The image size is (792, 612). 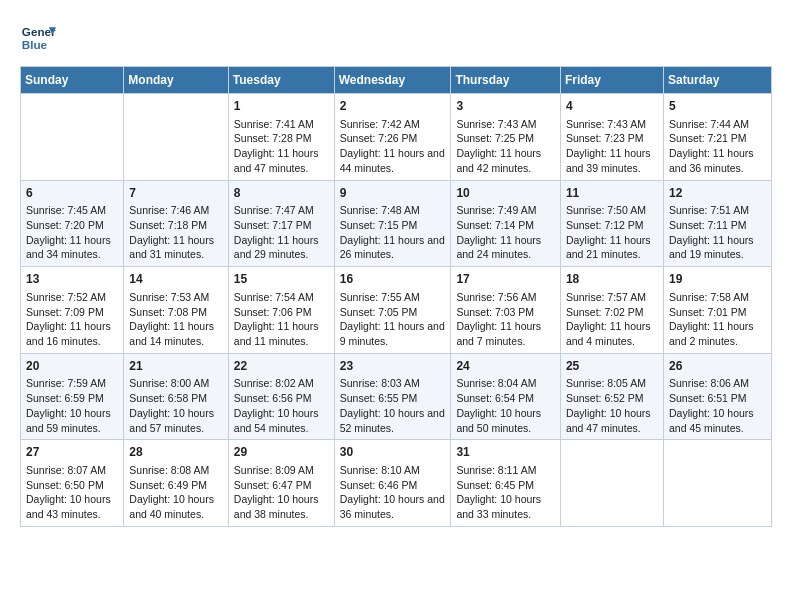 What do you see at coordinates (282, 298) in the screenshot?
I see `cell-text: Sunrise: 7:54 AM` at bounding box center [282, 298].